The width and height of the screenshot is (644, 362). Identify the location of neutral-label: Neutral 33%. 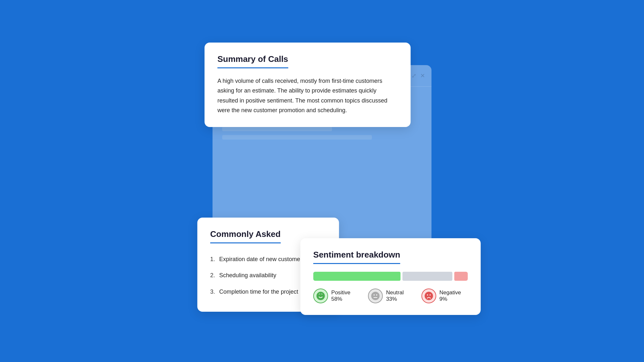
(400, 296).